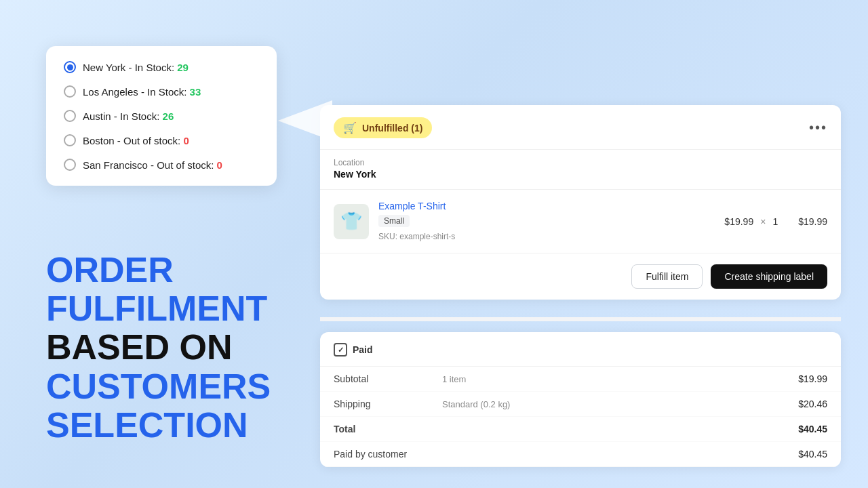  I want to click on location-field-value: New York, so click(580, 174).